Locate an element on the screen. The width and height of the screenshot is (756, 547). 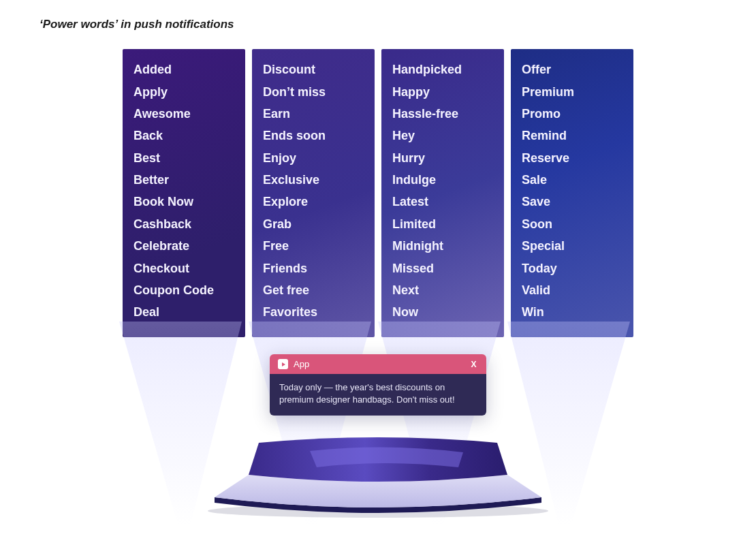
power-word: Premium is located at coordinates (572, 91).